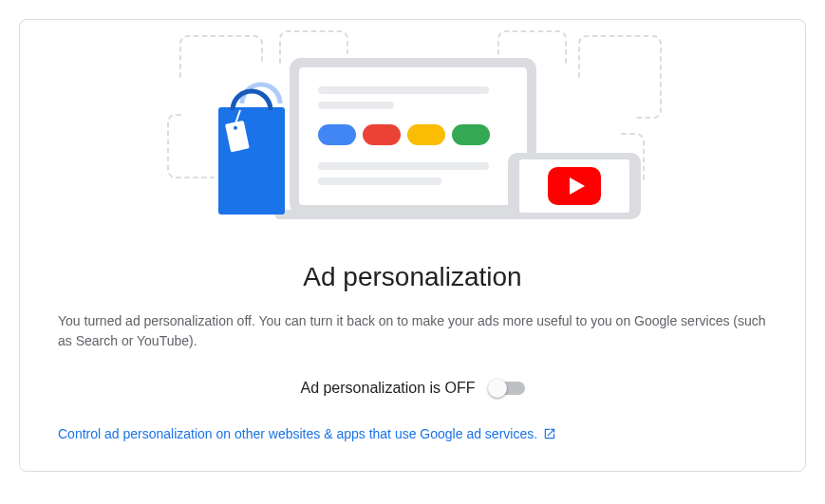 This screenshot has width=825, height=504. What do you see at coordinates (412, 388) in the screenshot?
I see `toggle-row: Ad personalization is OFF` at bounding box center [412, 388].